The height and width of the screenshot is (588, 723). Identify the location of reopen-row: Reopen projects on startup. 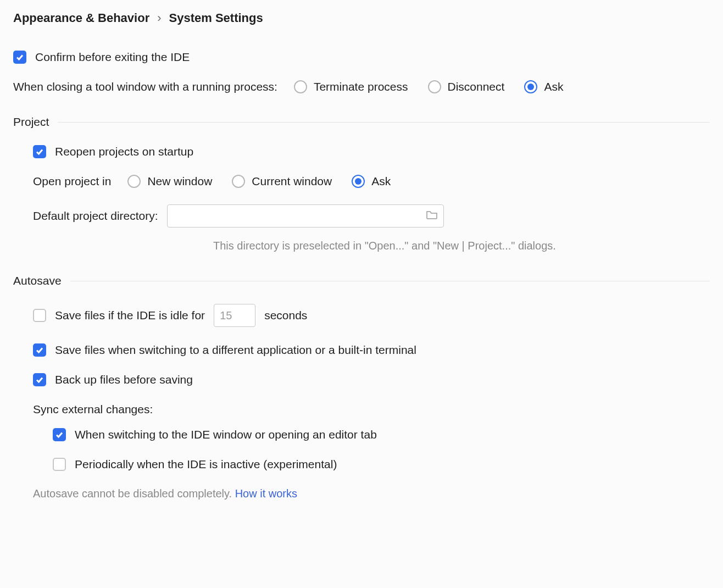
(371, 152).